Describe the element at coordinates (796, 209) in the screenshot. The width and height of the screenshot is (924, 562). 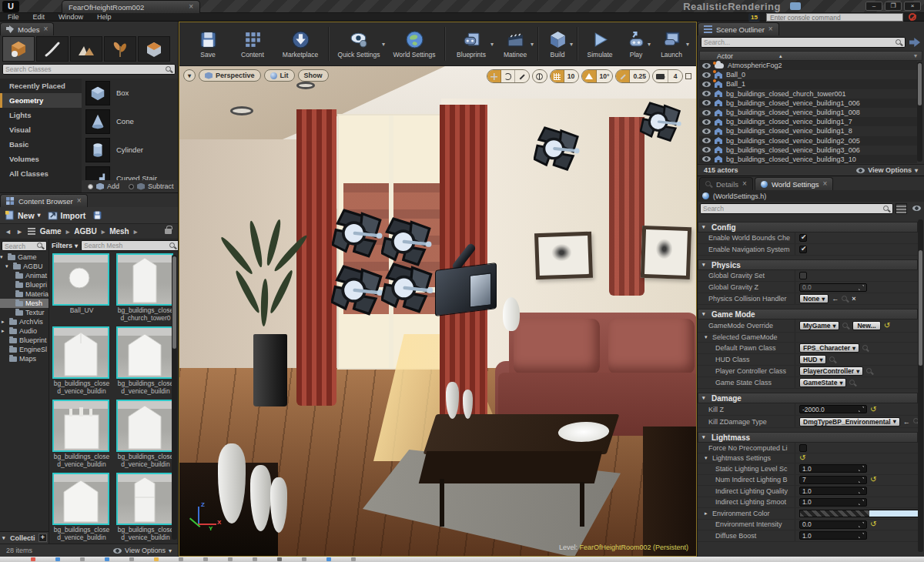
I see `details-search` at that location.